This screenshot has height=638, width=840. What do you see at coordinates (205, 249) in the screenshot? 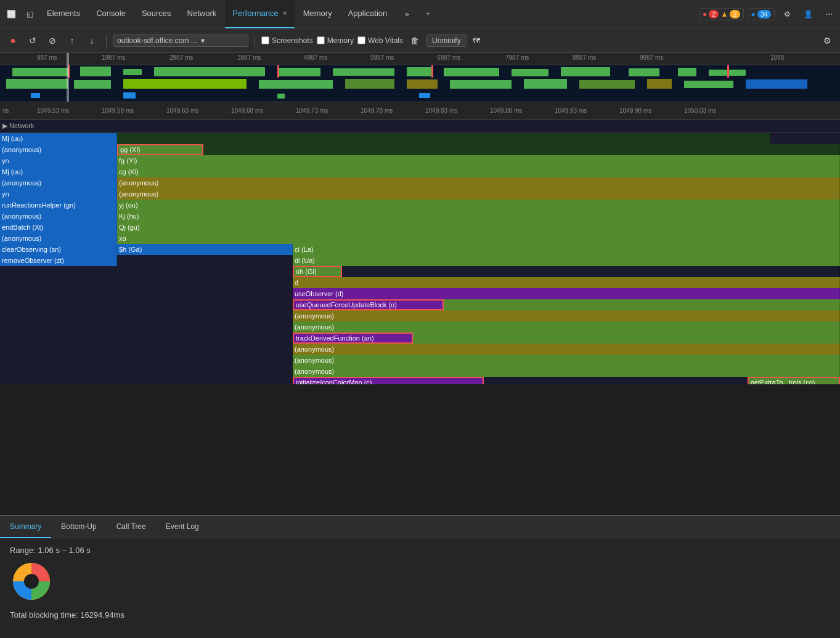
I see `flame-cell: $h (Ga)` at bounding box center [205, 249].